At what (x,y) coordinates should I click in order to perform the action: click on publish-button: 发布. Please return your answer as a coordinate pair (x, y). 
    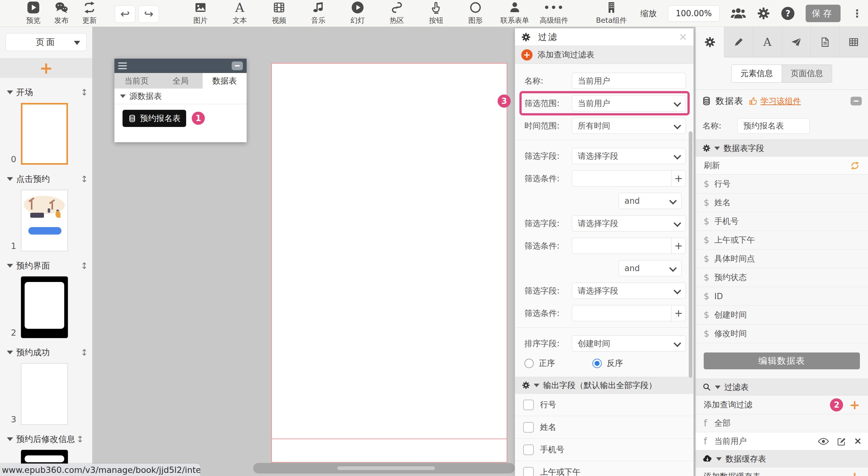
    Looking at the image, I should click on (61, 13).